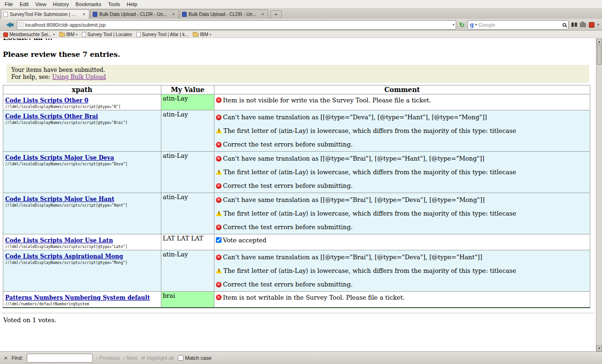 This screenshot has height=364, width=602. What do you see at coordinates (402, 240) in the screenshot?
I see `comment-line: Vote accepted` at bounding box center [402, 240].